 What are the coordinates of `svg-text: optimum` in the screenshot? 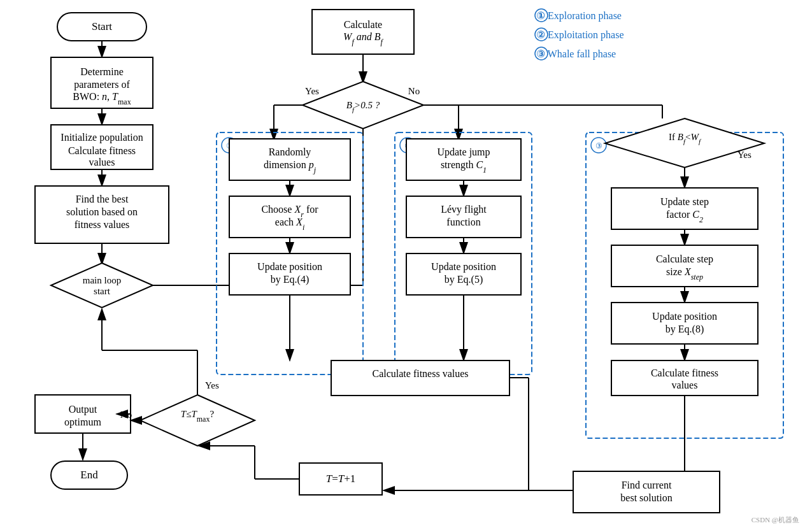 It's located at (83, 422).